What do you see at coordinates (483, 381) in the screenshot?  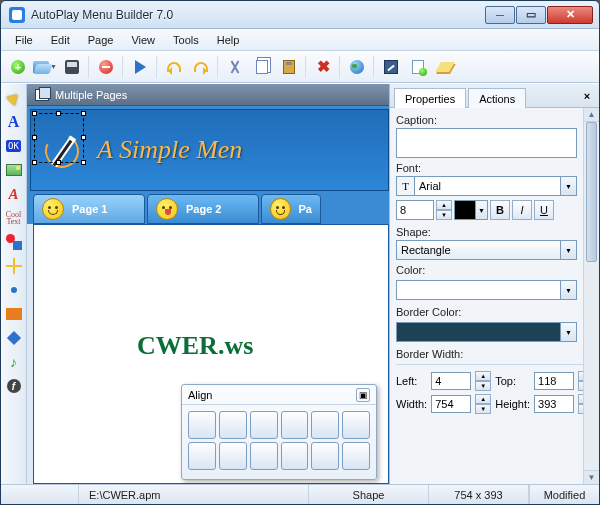 I see `left-spinner: ▲▼` at bounding box center [483, 381].